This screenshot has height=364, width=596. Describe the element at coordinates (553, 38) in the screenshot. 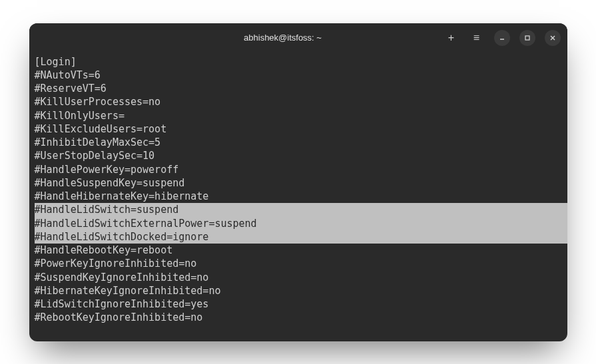

I see `close-icon` at that location.